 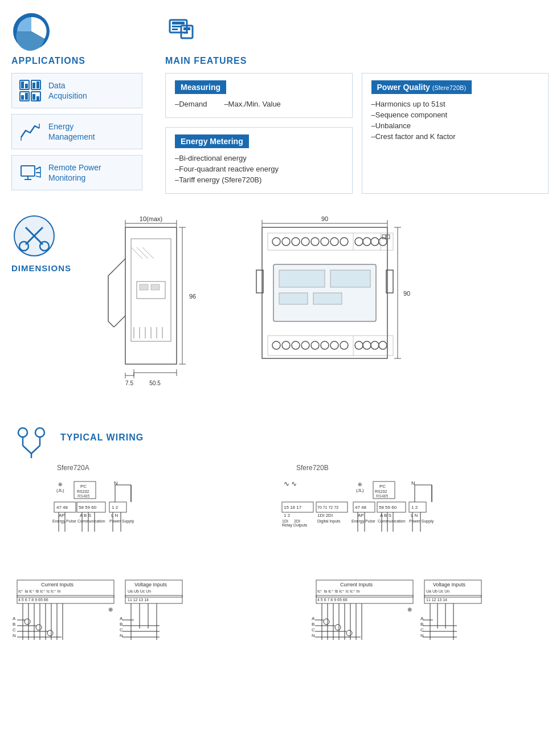 I want to click on energy-metering-title: Energy Metering, so click(x=212, y=141).